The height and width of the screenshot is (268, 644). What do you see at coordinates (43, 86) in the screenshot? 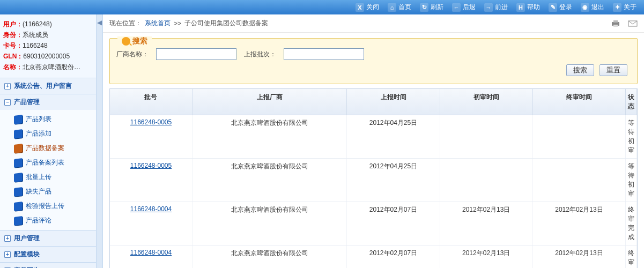
I see `menu-section-label: 系统公告、用户留言` at bounding box center [43, 86].